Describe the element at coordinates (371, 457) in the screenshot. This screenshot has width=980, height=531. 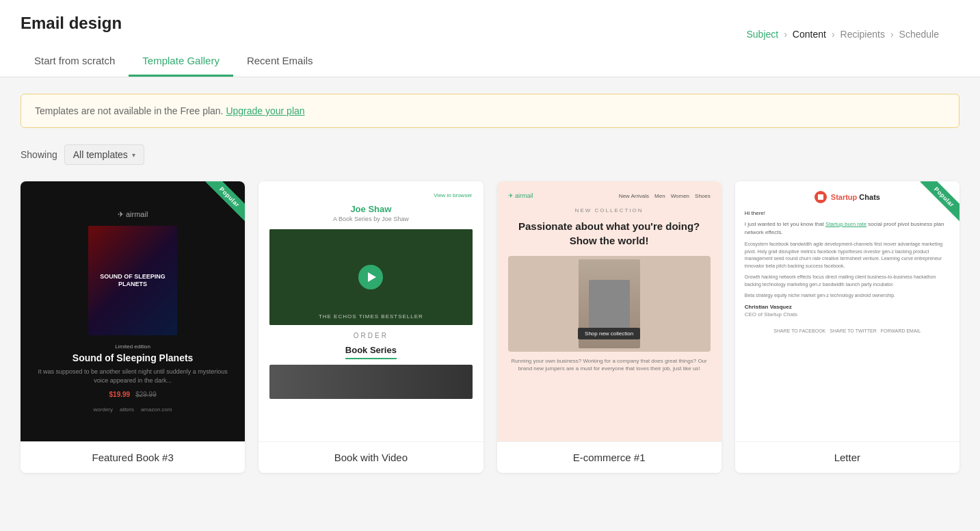
I see `template-label-bookvideo: Book with Video` at that location.